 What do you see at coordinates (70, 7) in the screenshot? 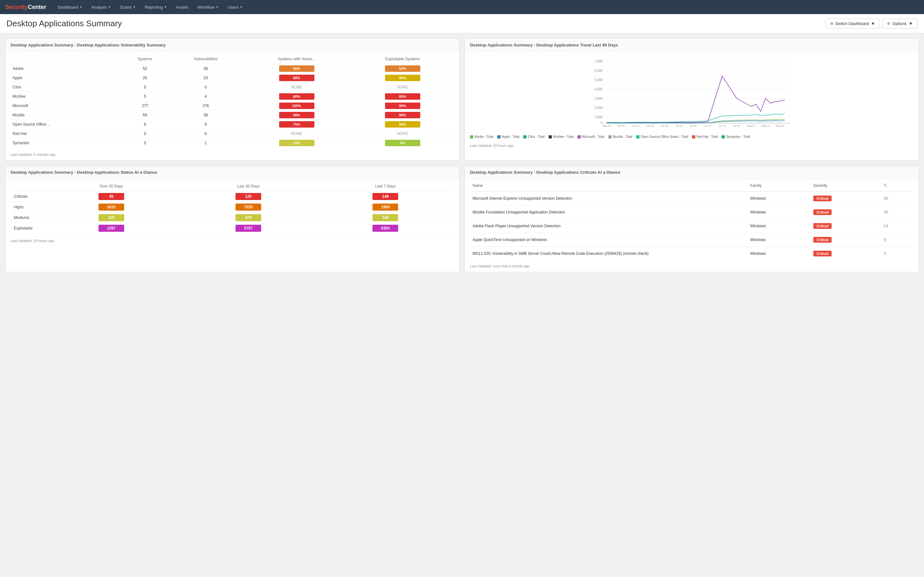
I see `nav-dashboard: Dashboard ▼` at bounding box center [70, 7].